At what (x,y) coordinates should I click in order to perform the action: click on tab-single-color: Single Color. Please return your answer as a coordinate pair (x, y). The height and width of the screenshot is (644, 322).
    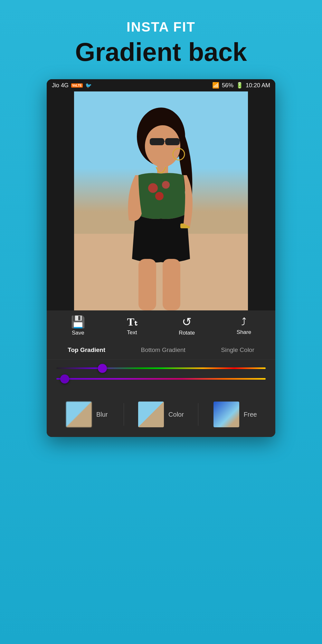
    Looking at the image, I should click on (238, 350).